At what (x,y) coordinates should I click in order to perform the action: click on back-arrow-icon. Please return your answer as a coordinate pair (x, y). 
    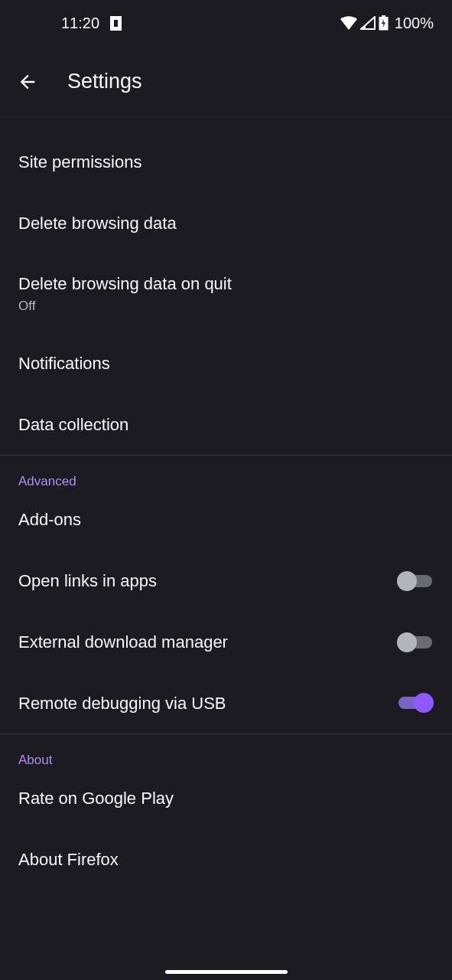
    Looking at the image, I should click on (28, 82).